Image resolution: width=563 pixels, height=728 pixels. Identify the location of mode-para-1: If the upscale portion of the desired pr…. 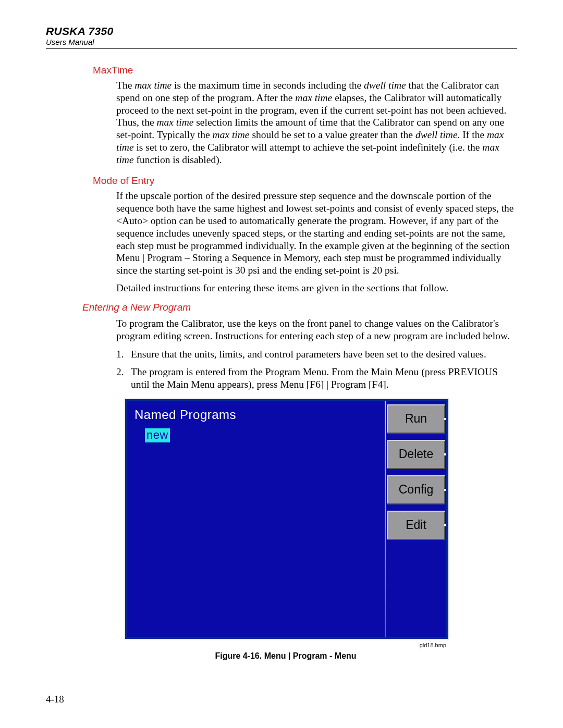
(317, 233).